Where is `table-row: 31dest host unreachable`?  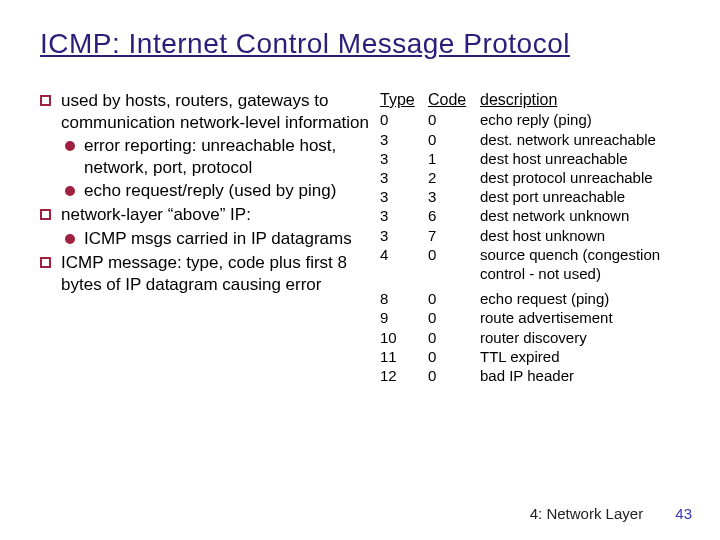
table-row: 31dest host unreachable is located at coordinates (535, 158).